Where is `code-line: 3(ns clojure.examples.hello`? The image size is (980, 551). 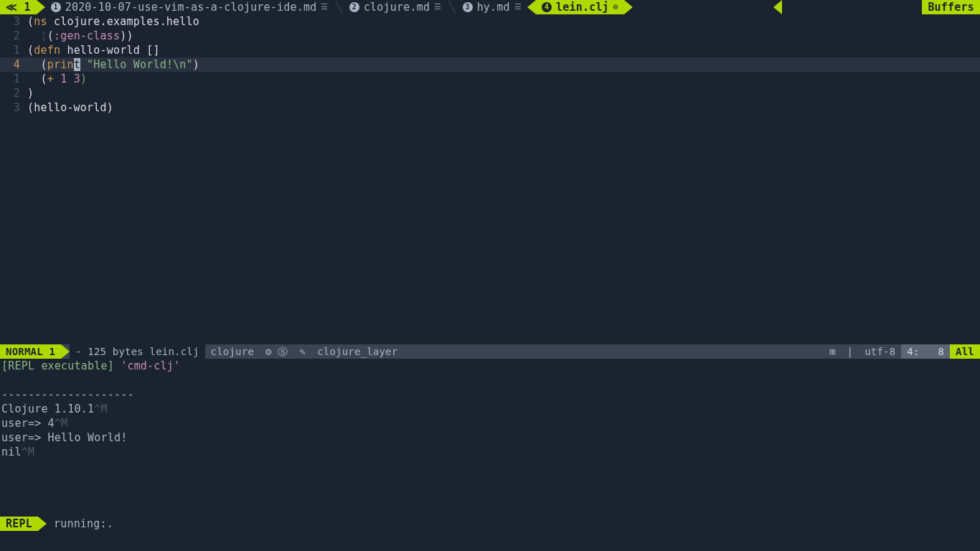 code-line: 3(ns clojure.examples.hello is located at coordinates (490, 22).